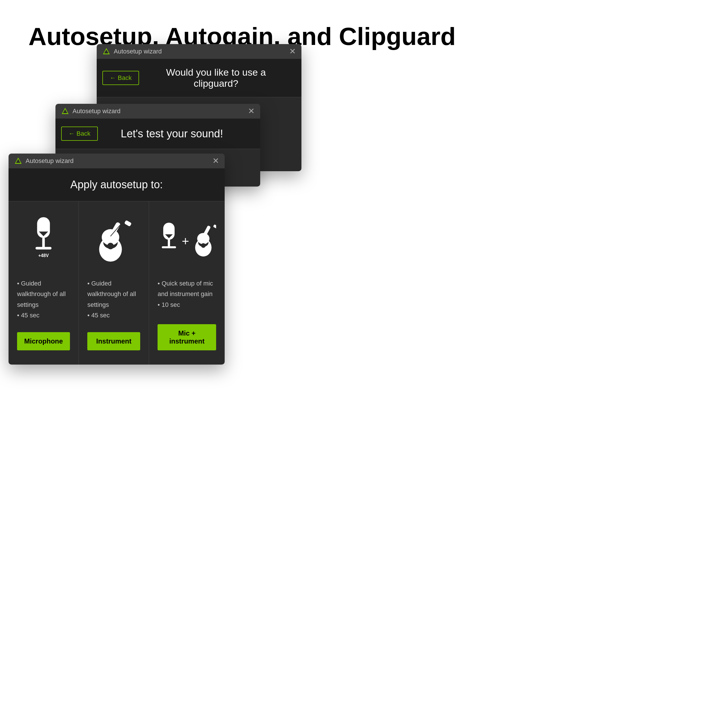  What do you see at coordinates (187, 289) in the screenshot?
I see `mic-instrument-bullet-1: Quick setup of mic and instrument gain` at bounding box center [187, 289].